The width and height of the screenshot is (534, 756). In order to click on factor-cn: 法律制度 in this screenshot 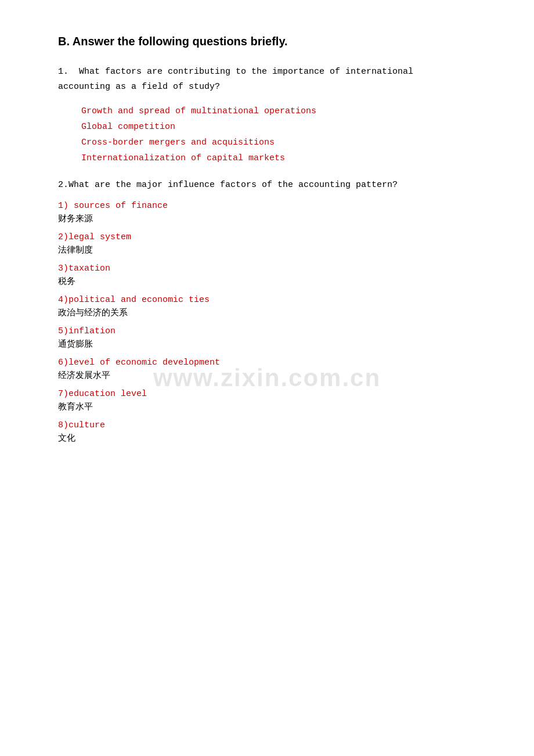, I will do `click(273, 250)`.